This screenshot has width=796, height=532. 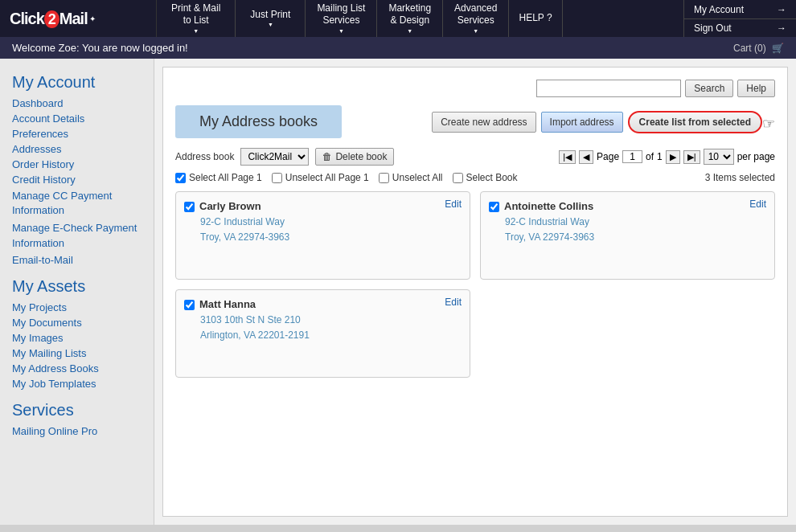 What do you see at coordinates (77, 323) in the screenshot?
I see `sidebar-item-my-documents: My Documents` at bounding box center [77, 323].